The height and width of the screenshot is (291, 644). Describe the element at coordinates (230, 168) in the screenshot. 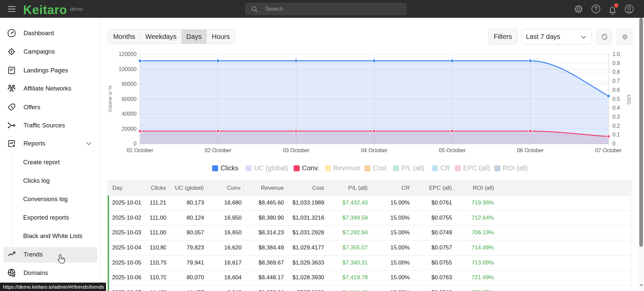

I see `svg-text: Clicks` at that location.